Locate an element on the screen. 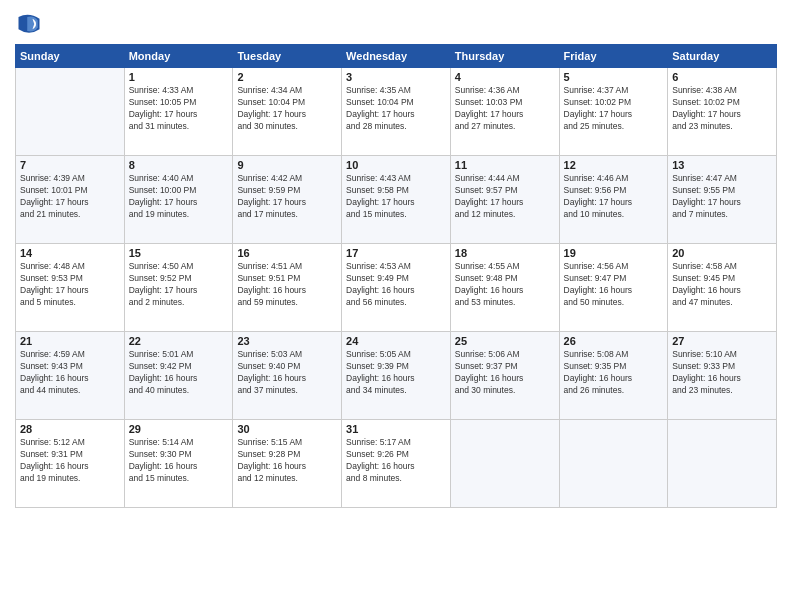  calendar-cell: 7Sunrise: 4:39 AM Sunset: 10:01 PM Dayli… is located at coordinates (70, 200).